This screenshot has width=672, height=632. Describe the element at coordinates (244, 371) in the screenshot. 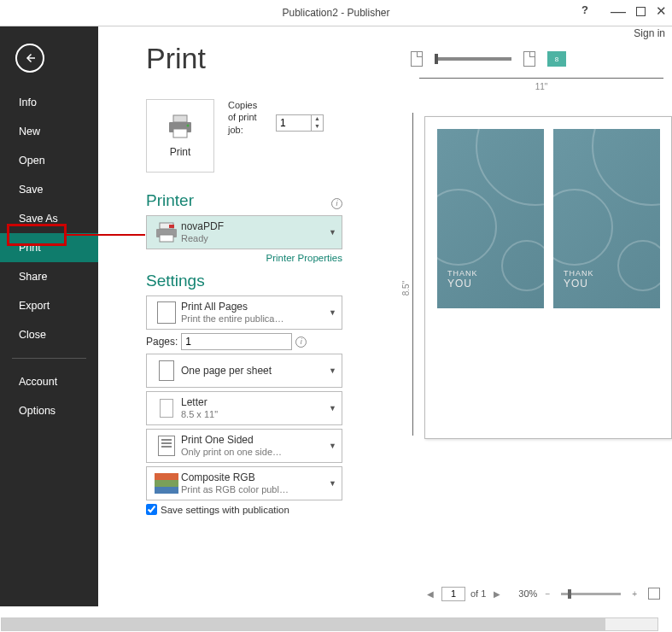

I see `layout-dropdown: One page per sheet ▼` at that location.